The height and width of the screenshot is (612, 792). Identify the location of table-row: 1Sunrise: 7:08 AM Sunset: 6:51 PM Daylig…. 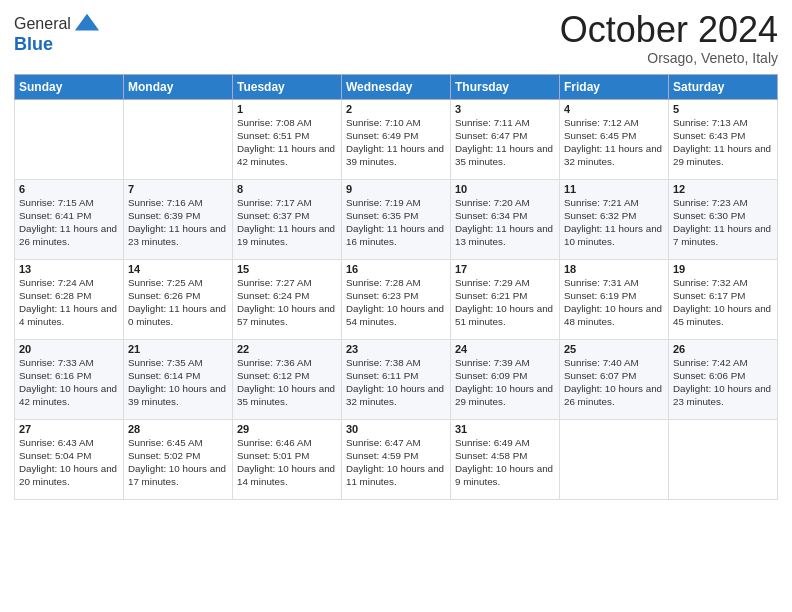
(288, 139).